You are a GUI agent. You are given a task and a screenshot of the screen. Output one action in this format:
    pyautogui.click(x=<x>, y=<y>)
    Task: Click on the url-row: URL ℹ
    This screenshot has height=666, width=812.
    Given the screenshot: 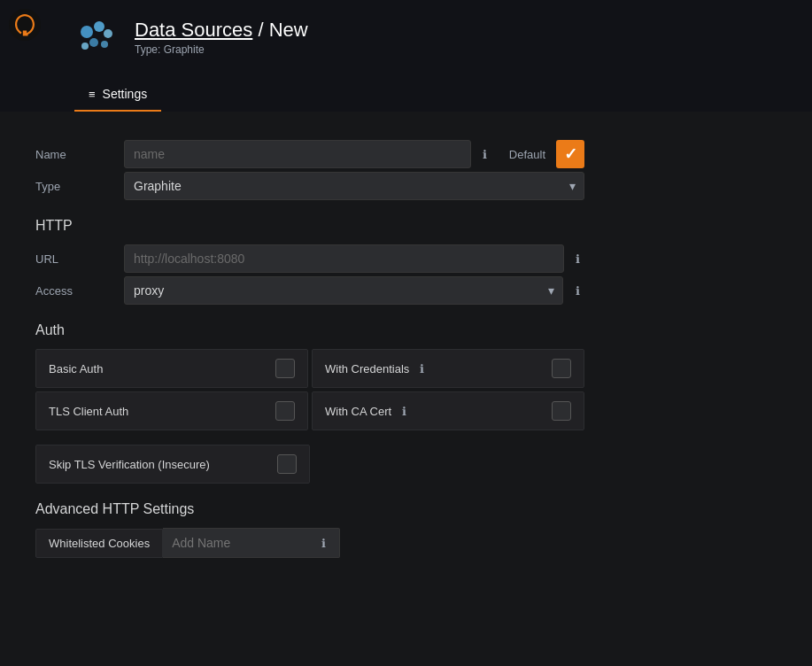 What is the action you would take?
    pyautogui.click(x=310, y=259)
    